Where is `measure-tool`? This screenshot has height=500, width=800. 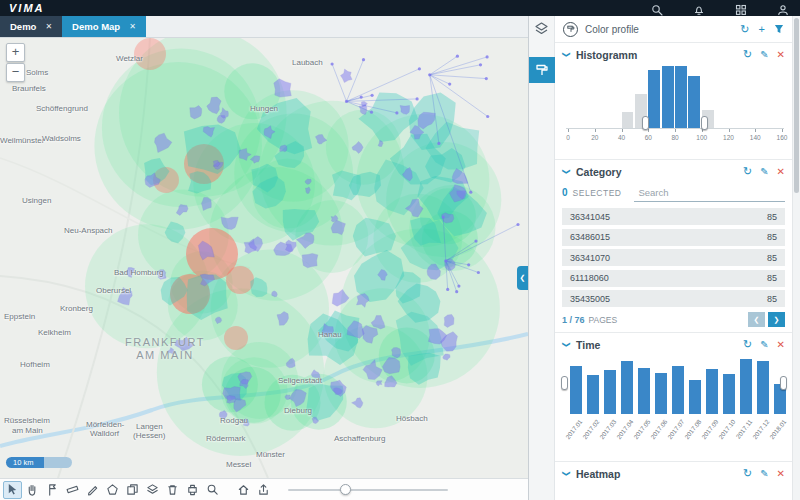
measure-tool is located at coordinates (72, 490).